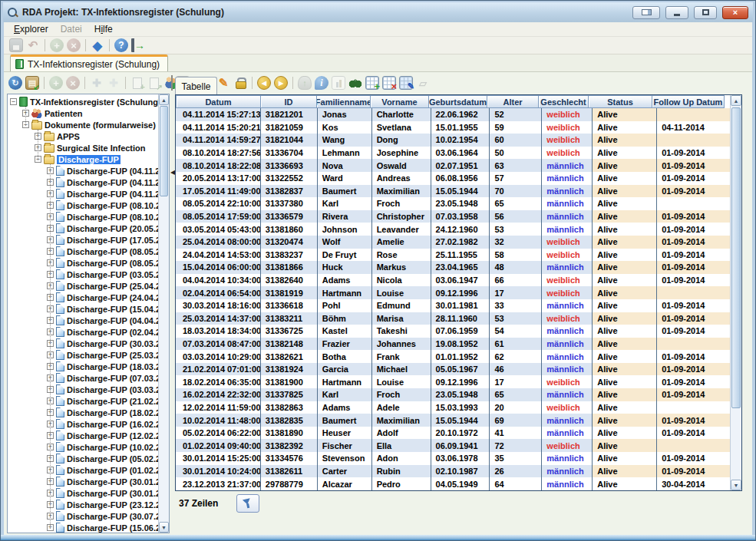 This screenshot has height=541, width=756. Describe the element at coordinates (735, 12) in the screenshot. I see `close-button: ×` at that location.